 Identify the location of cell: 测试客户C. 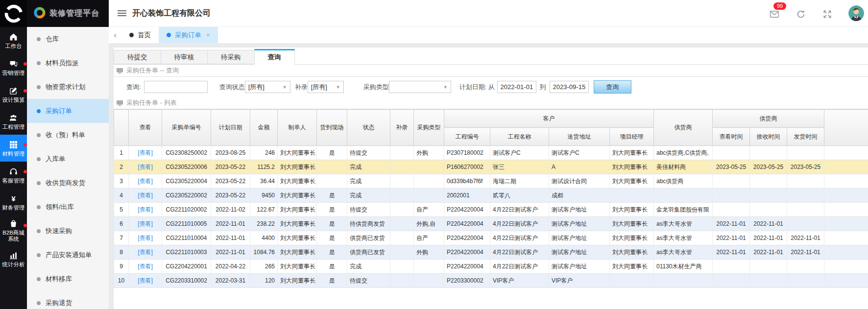
(579, 153).